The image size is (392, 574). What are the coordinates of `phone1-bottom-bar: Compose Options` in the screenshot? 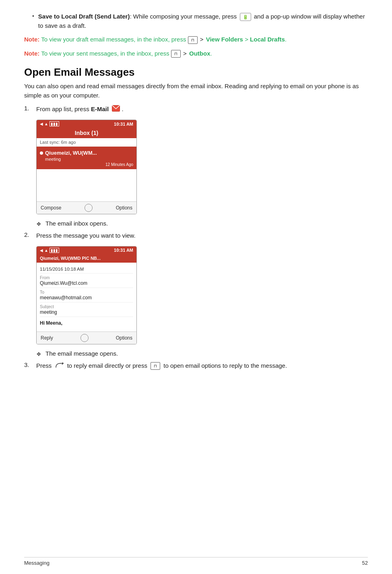 It's located at (87, 208).